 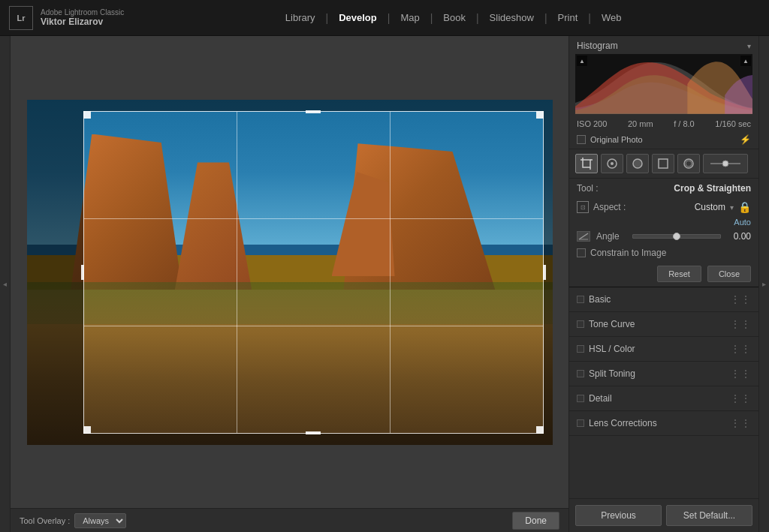 What do you see at coordinates (587, 164) in the screenshot?
I see `crop-tool-button` at bounding box center [587, 164].